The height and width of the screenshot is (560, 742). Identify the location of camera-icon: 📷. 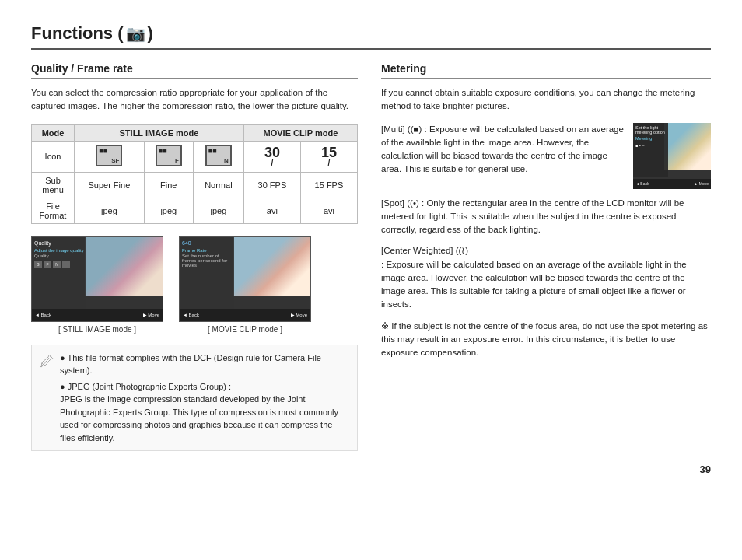
(135, 33).